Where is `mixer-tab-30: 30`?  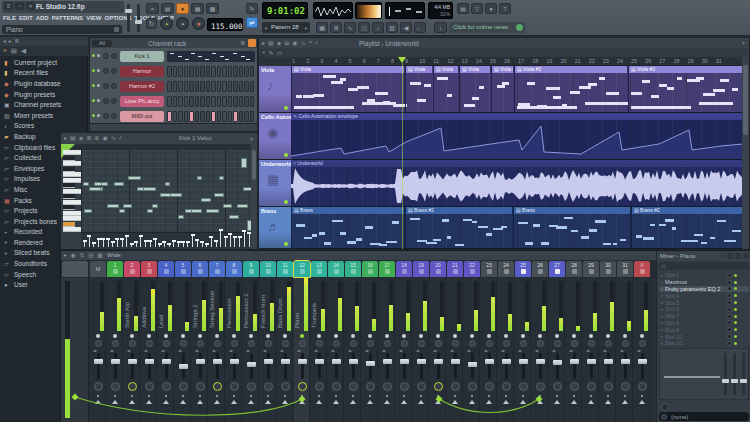 mixer-tab-30: 30 is located at coordinates (608, 269).